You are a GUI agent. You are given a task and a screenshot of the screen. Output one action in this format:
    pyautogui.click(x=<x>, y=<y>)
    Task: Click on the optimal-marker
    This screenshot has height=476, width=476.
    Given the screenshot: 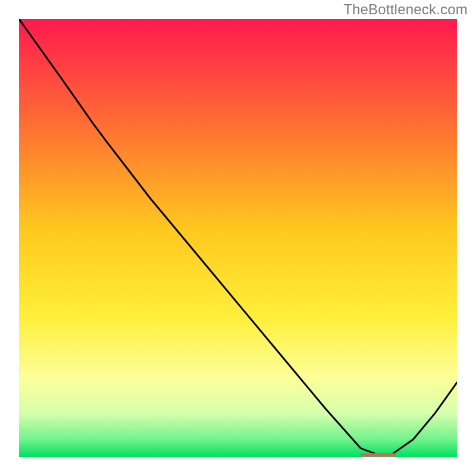 What is the action you would take?
    pyautogui.click(x=378, y=455)
    